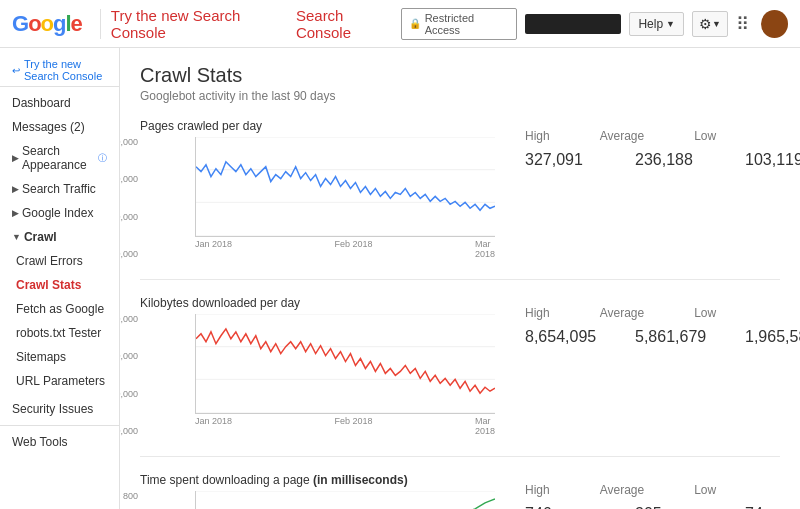 The image size is (800, 509). Describe the element at coordinates (60, 381) in the screenshot. I see `sidebar-item-url-parameters: URL Parameters` at that location.